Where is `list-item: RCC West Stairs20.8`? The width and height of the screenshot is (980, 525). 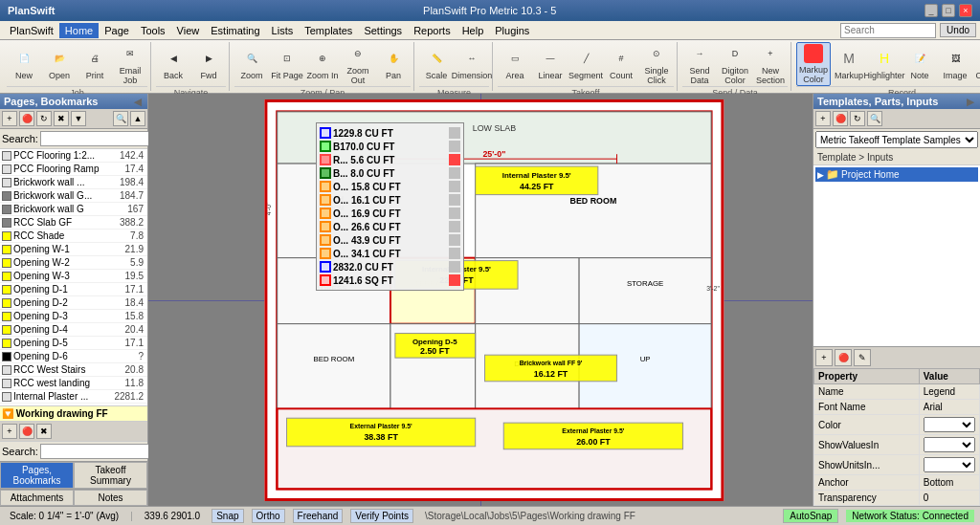 list-item: RCC West Stairs20.8 is located at coordinates (74, 370).